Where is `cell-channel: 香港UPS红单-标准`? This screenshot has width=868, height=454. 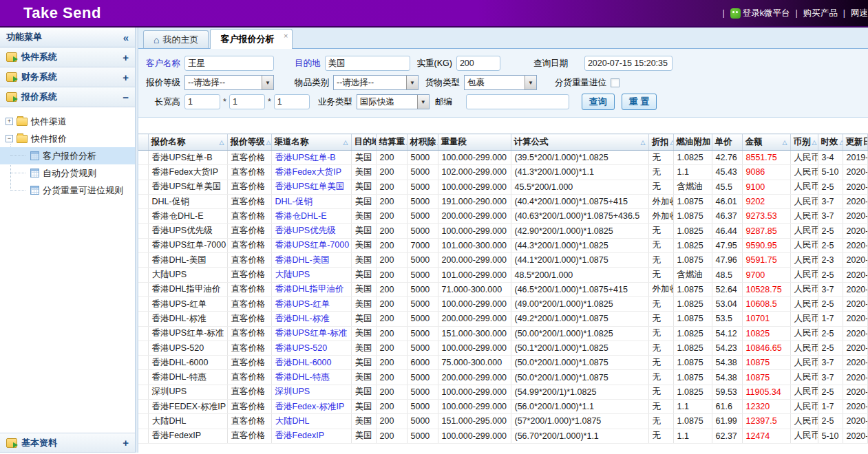
cell-channel: 香港UPS红单-标准 is located at coordinates (311, 333).